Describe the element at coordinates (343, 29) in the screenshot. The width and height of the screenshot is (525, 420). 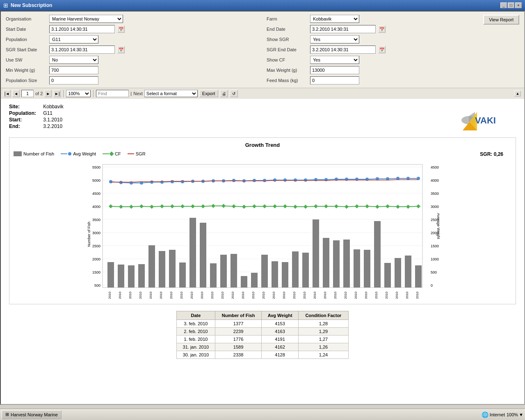
I see `end-date-input` at that location.